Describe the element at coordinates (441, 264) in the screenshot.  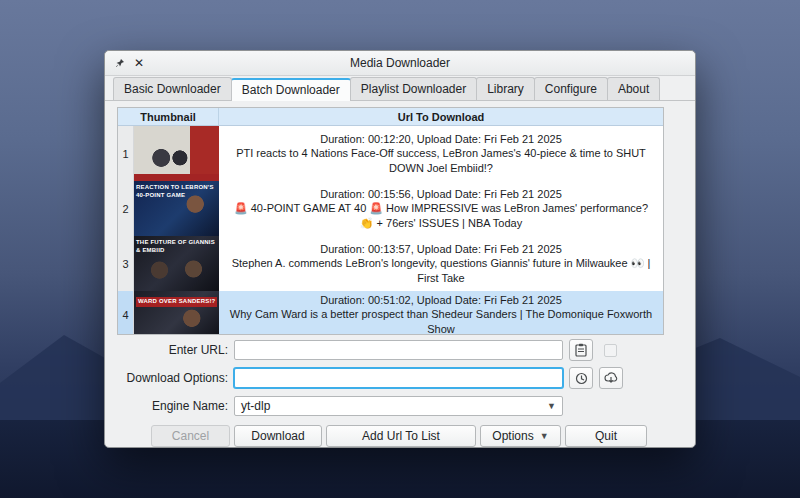
I see `row-text: Duration: 00:13:57, Upload Date: Fri Feb…` at that location.